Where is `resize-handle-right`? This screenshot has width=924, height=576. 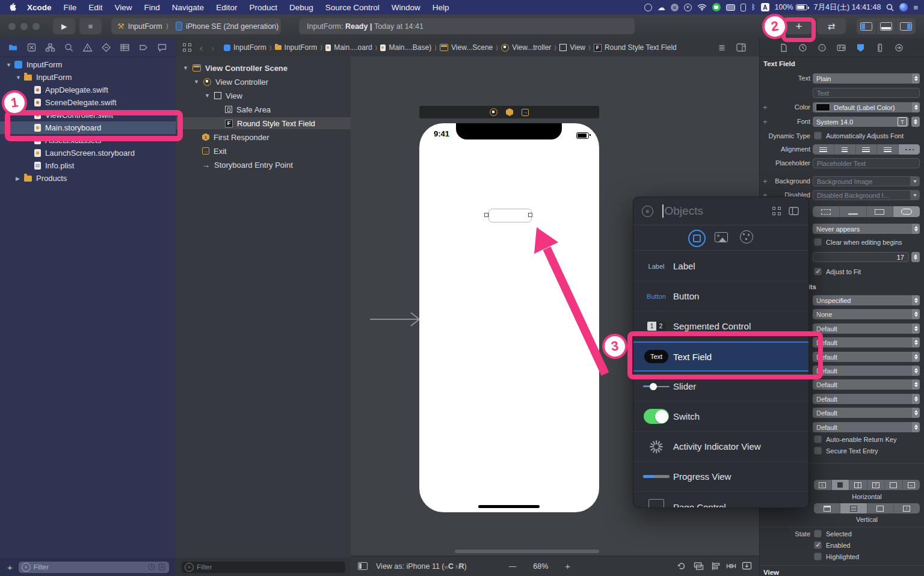 resize-handle-right is located at coordinates (531, 215).